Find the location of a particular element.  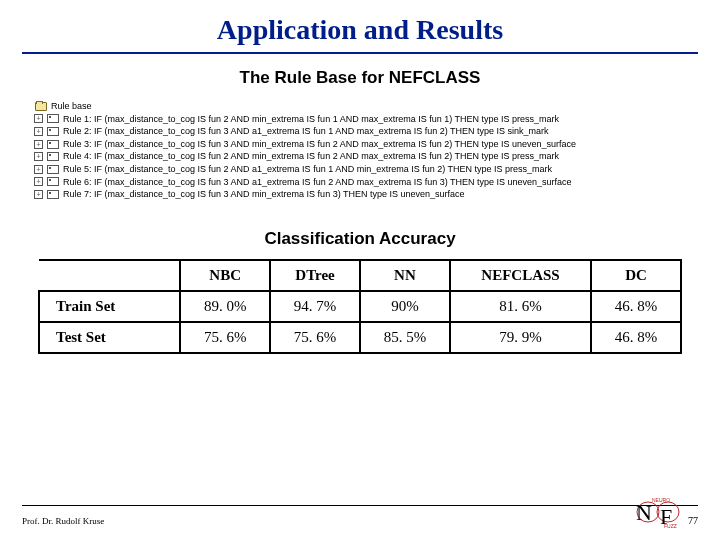

col-header: DC is located at coordinates (636, 276).